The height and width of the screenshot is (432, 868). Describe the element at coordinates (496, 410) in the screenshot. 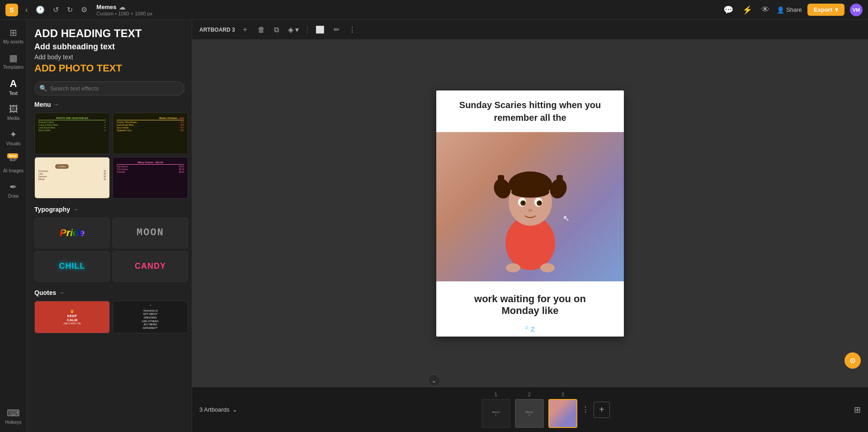

I see `artboard-thumb-1: 1 Meme1` at that location.